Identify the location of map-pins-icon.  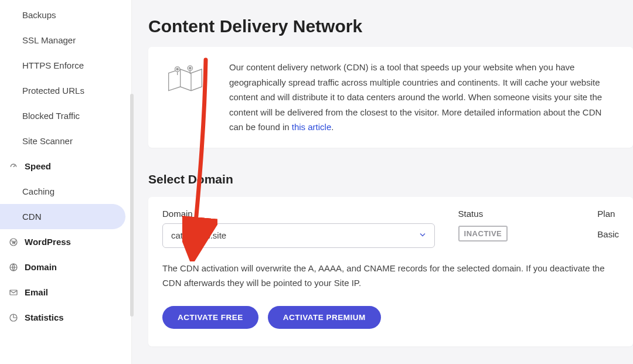
(185, 77).